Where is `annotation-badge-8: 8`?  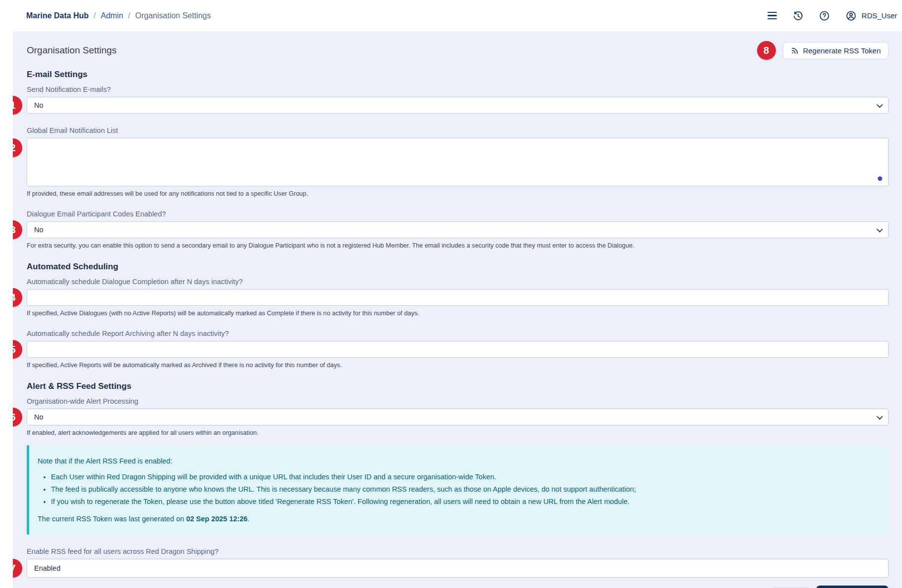 annotation-badge-8: 8 is located at coordinates (767, 50).